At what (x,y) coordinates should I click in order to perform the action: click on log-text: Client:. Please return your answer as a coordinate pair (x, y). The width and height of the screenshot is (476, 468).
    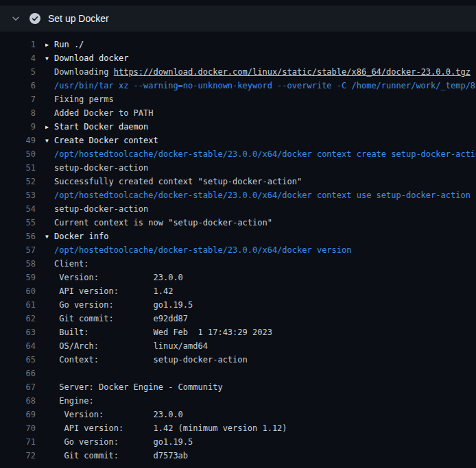
    Looking at the image, I should click on (261, 264).